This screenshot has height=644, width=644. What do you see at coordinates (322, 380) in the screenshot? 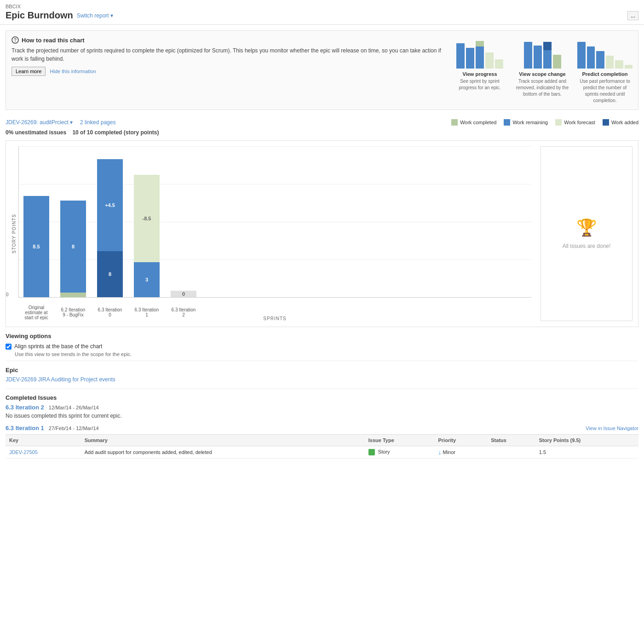
I see `epic-link-item: JDEV-26269 JIRA Auditing for Project eve…` at bounding box center [322, 380].